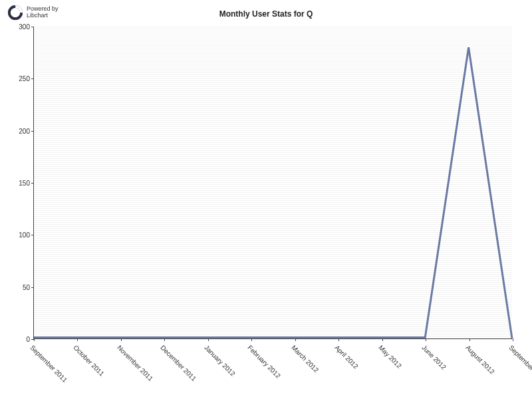 The image size is (532, 399). What do you see at coordinates (390, 356) in the screenshot?
I see `x-tick-label: May 2012` at bounding box center [390, 356].